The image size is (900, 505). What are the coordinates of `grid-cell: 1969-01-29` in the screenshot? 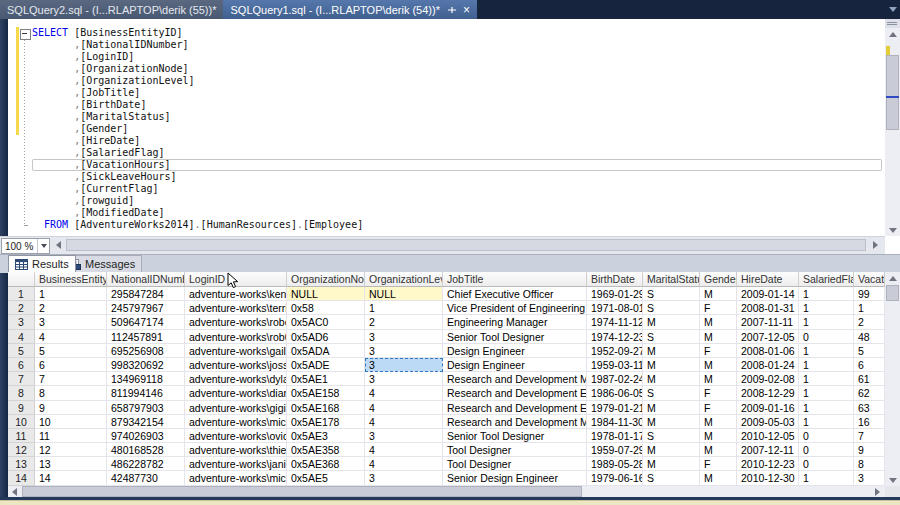 It's located at (615, 294).